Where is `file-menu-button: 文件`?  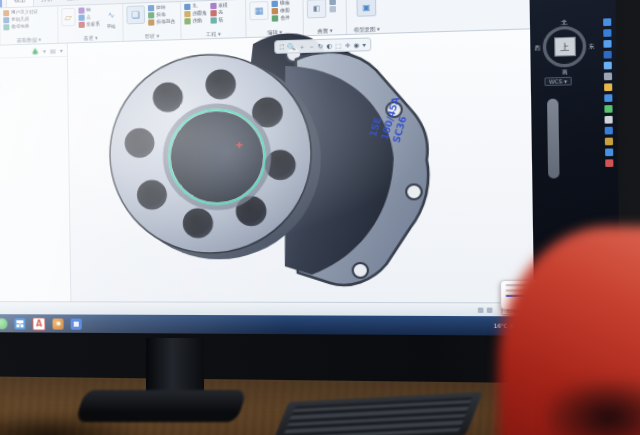 file-menu-button: 文件 is located at coordinates (1, 4).